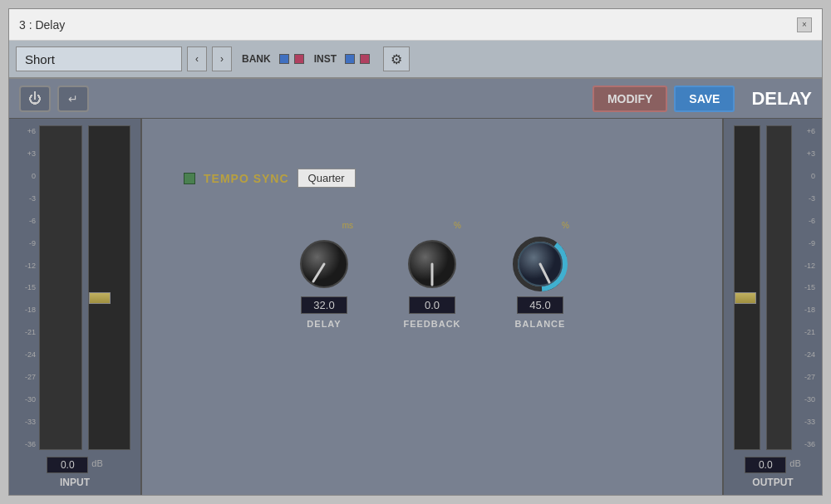 The width and height of the screenshot is (831, 504). What do you see at coordinates (432, 264) in the screenshot?
I see `feedback-knob-svg` at bounding box center [432, 264].